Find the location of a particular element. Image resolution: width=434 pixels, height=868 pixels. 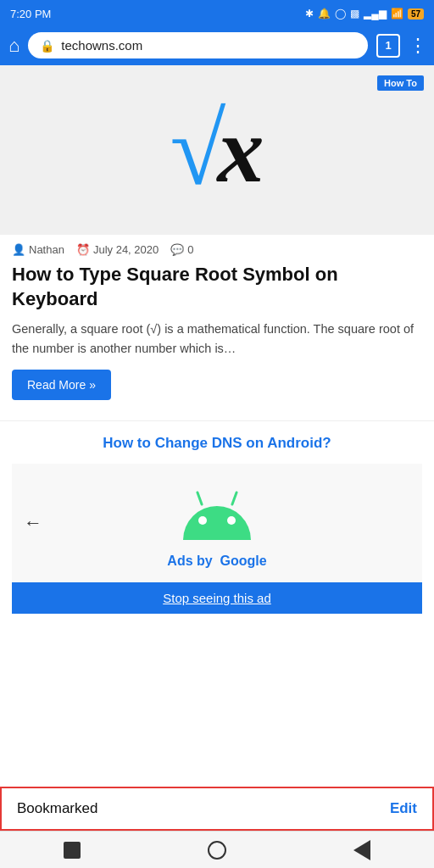

status-icons: ✱ 🔔 ◯ ▩ ▂▄▆ 📶 57 is located at coordinates (364, 14).